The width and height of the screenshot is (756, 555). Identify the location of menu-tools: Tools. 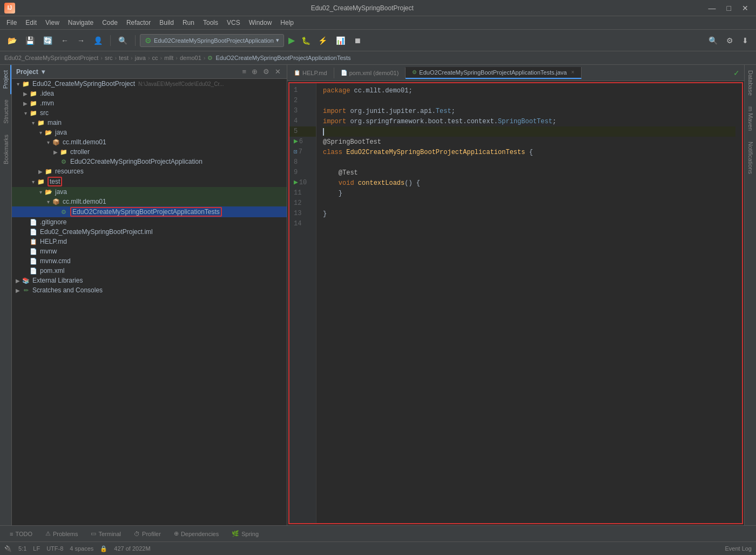
(211, 23).